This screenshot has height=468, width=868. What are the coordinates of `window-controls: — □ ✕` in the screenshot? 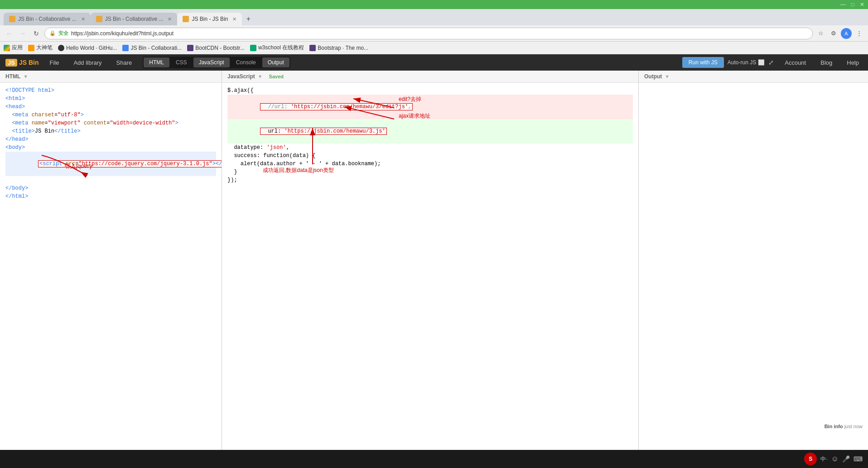 It's located at (853, 5).